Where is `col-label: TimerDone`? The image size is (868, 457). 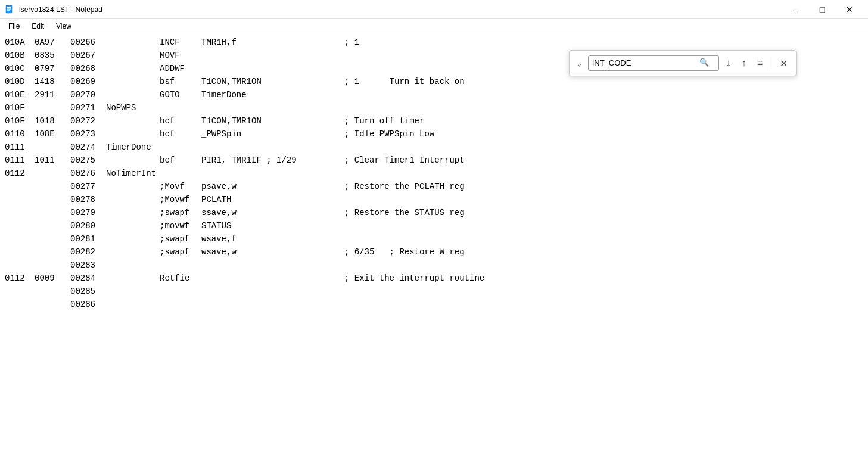
col-label: TimerDone is located at coordinates (133, 147).